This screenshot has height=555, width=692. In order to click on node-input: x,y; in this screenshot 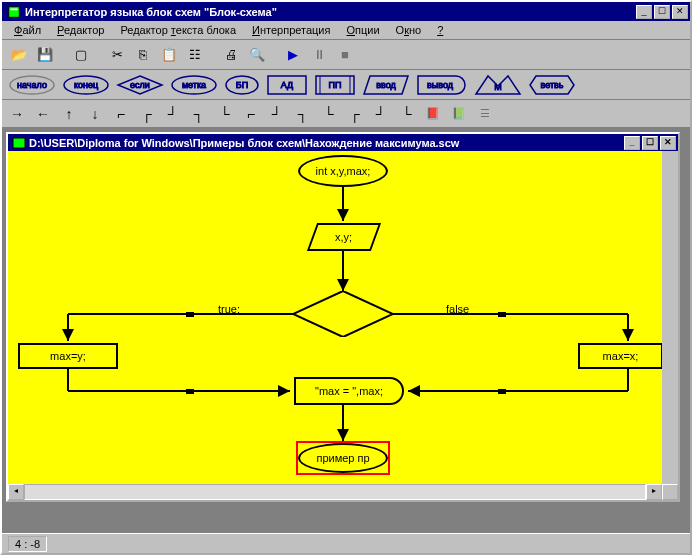, I will do `click(344, 237)`.